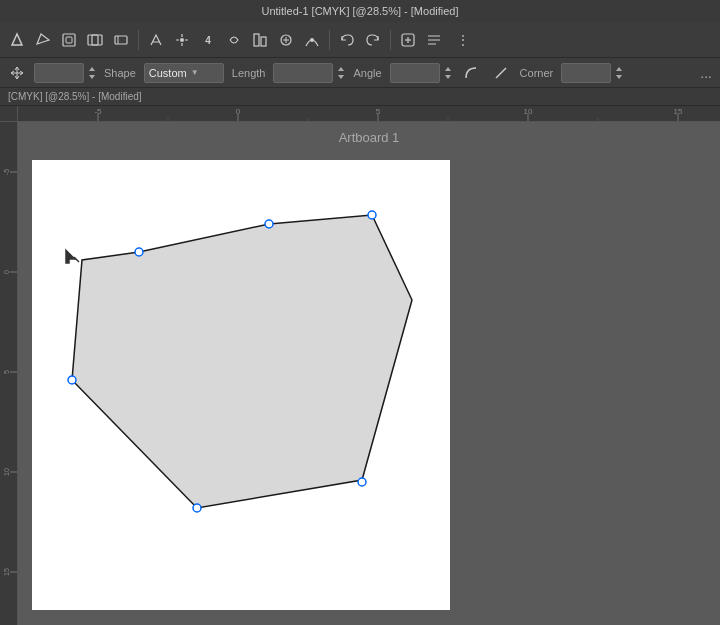 The height and width of the screenshot is (625, 720). I want to click on shape-dropdown: Custom ▼, so click(184, 73).